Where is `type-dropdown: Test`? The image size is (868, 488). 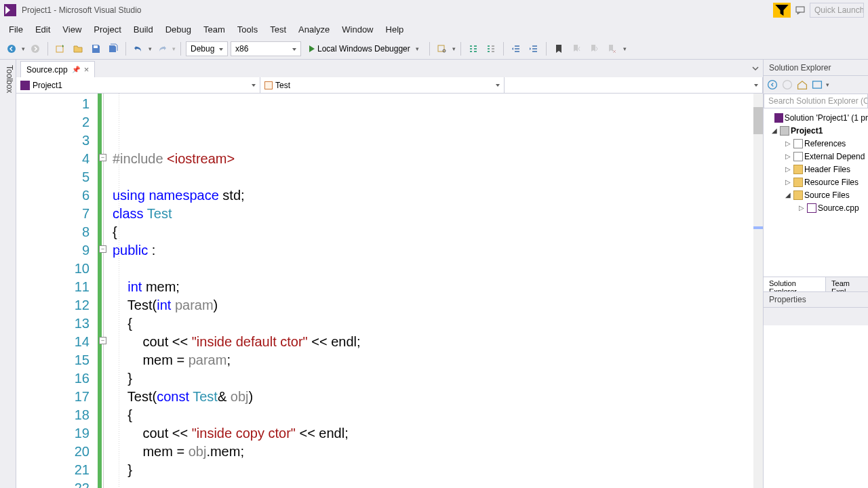 type-dropdown: Test is located at coordinates (382, 85).